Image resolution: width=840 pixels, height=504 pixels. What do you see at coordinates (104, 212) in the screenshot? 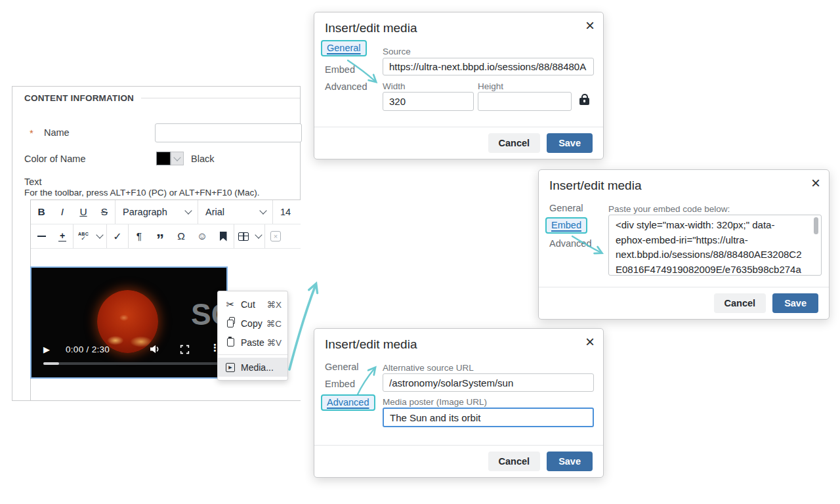
I see `strikethrough-button: S` at bounding box center [104, 212].